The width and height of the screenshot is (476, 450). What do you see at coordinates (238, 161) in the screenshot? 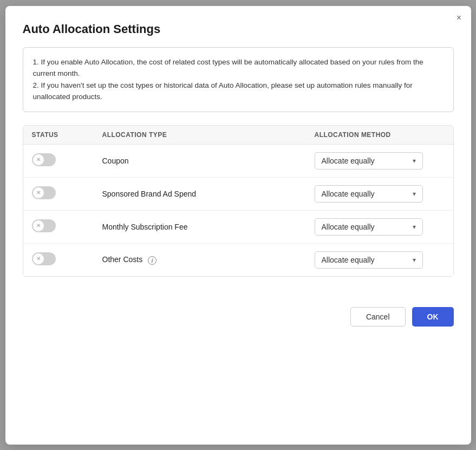
I see `table-row: ✕ Coupon Allocate equally ▾` at bounding box center [238, 161].